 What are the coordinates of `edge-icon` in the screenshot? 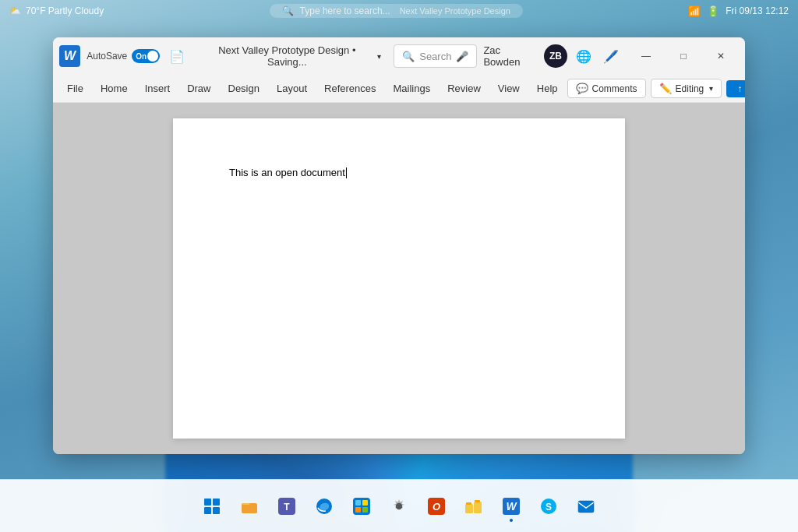 It's located at (324, 506).